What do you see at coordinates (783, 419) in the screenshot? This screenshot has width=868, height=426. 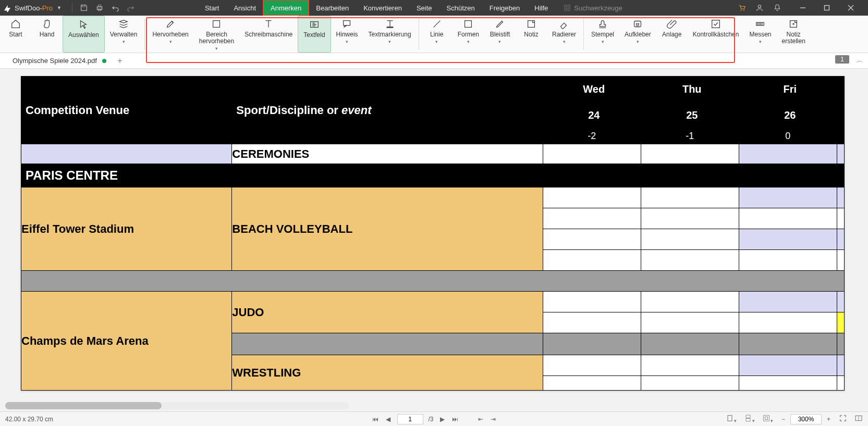 I see `zoom-out-button: −` at bounding box center [783, 419].